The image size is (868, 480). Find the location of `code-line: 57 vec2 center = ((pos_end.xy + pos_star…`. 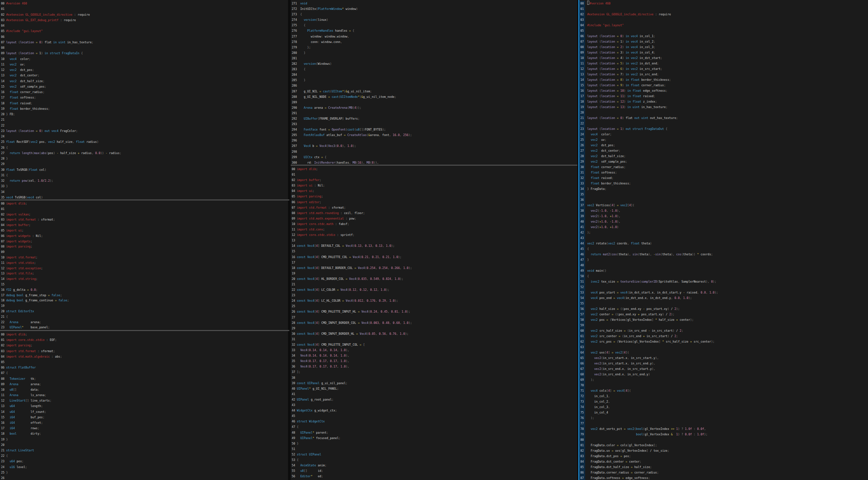

code-line: 57 vec2 center = ((pos_end.xy + pos_star… is located at coordinates (724, 314).